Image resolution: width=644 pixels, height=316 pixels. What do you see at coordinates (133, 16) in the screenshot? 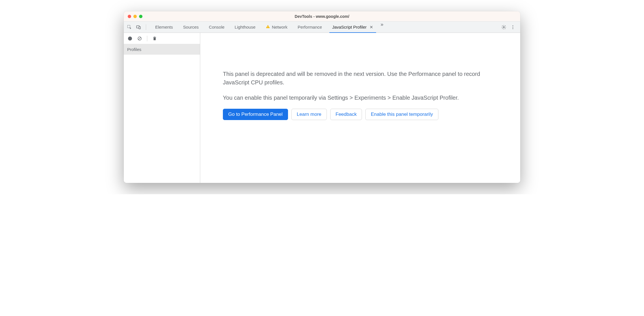
I see `traffic-lights` at bounding box center [133, 16].